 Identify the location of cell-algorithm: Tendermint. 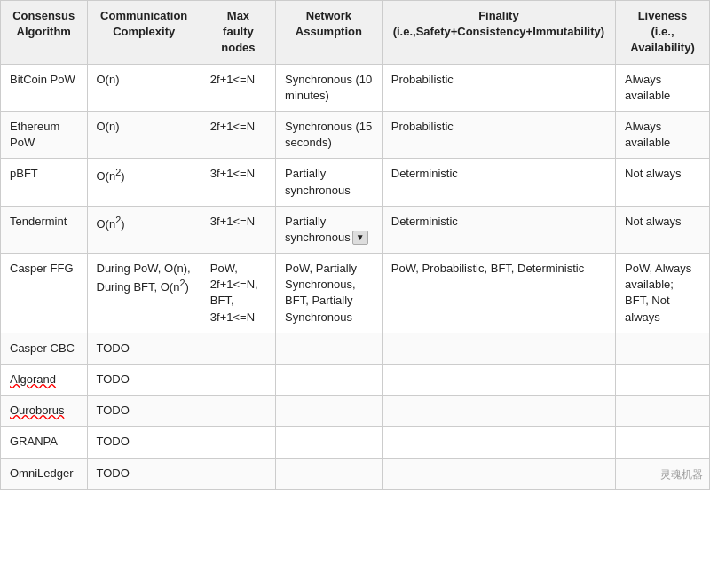
(44, 229).